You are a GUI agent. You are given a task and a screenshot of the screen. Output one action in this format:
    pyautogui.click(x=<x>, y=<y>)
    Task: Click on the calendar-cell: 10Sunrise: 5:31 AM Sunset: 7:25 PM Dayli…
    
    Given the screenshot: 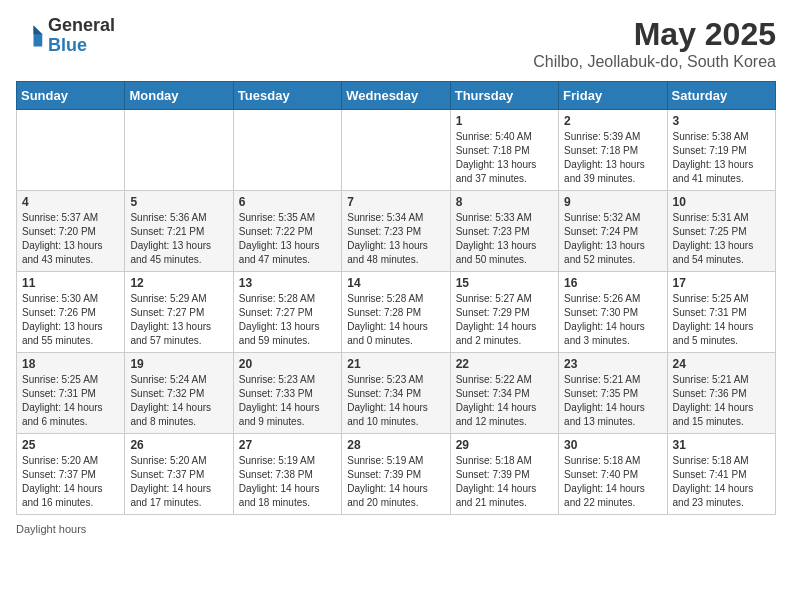 What is the action you would take?
    pyautogui.click(x=721, y=232)
    